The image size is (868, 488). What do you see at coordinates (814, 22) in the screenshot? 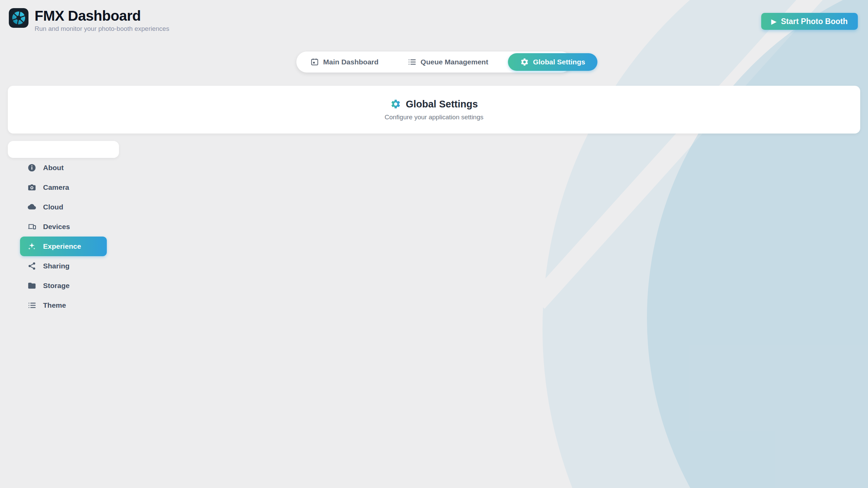
I see `start-photo-booth-label: Start Photo Booth` at bounding box center [814, 22].